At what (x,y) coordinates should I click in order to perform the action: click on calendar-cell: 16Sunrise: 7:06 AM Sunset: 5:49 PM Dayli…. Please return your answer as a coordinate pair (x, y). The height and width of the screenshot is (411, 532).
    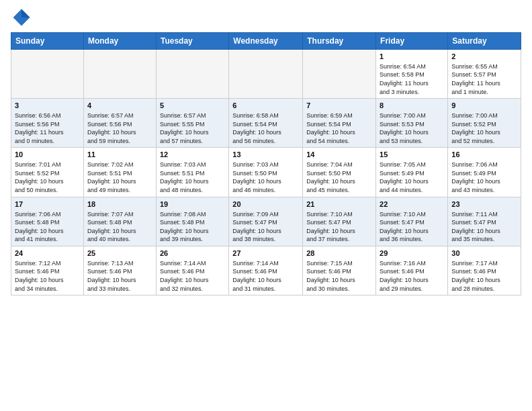
    Looking at the image, I should click on (485, 172).